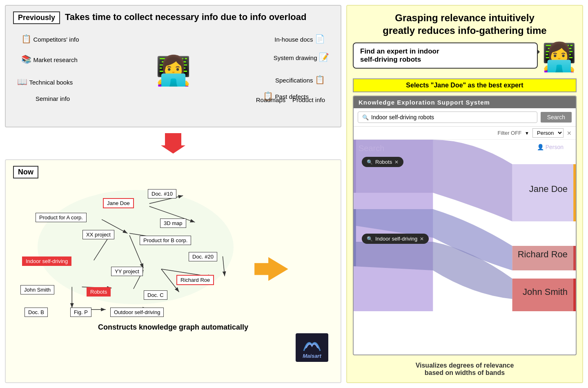 Image resolution: width=588 pixels, height=388 pixels. Describe the element at coordinates (403, 117) in the screenshot. I see `search-input-value: Indoor self-driving robots` at that location.